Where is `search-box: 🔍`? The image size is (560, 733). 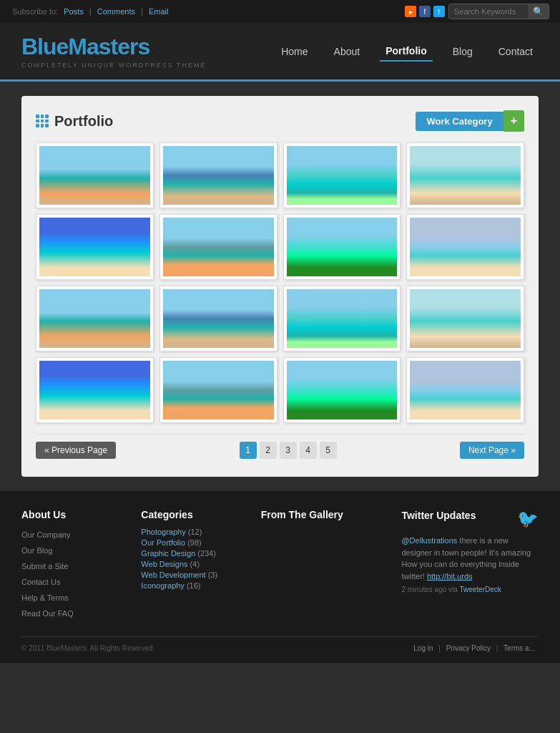 search-box: 🔍 is located at coordinates (499, 11).